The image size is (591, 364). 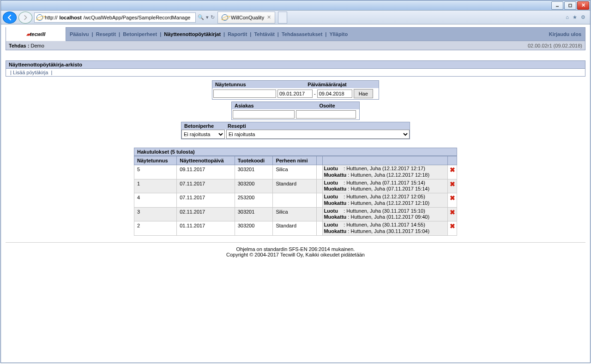 What do you see at coordinates (203, 134) in the screenshot?
I see `betoniperhe-select: Ei rajoitusta` at bounding box center [203, 134].